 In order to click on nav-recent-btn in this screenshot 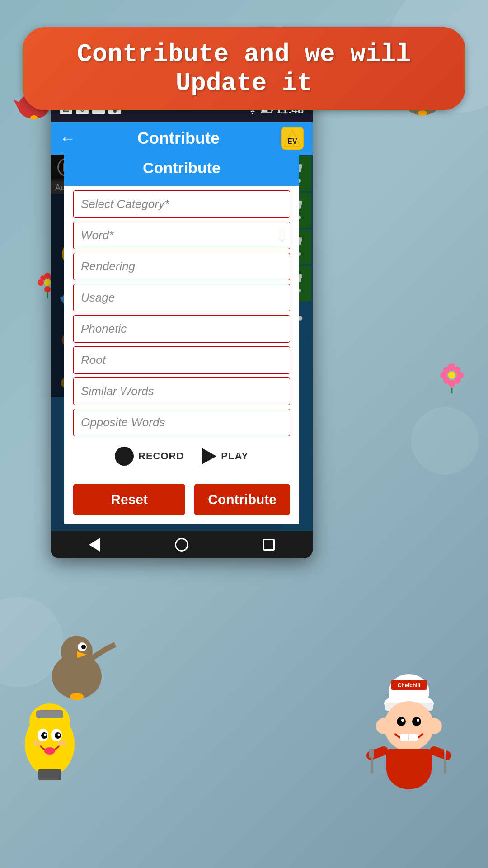, I will do `click(269, 545)`.